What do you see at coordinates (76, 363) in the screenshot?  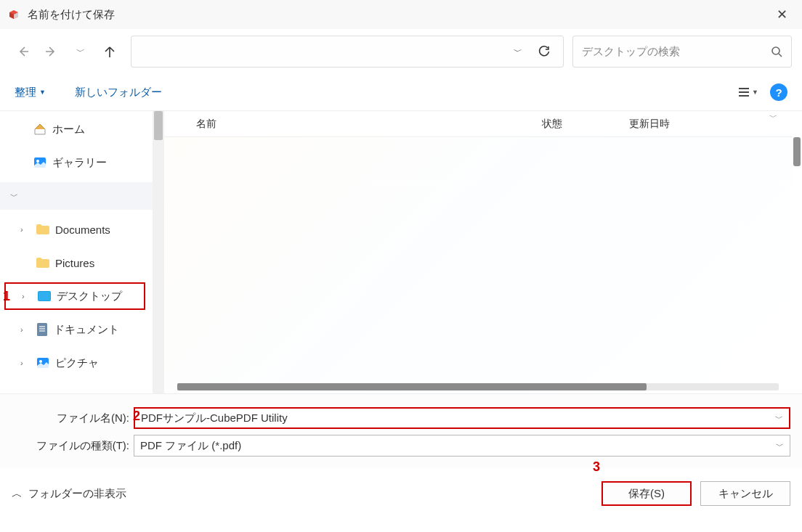 I see `sidebar-item-picture-jp: › ピクチャ` at bounding box center [76, 363].